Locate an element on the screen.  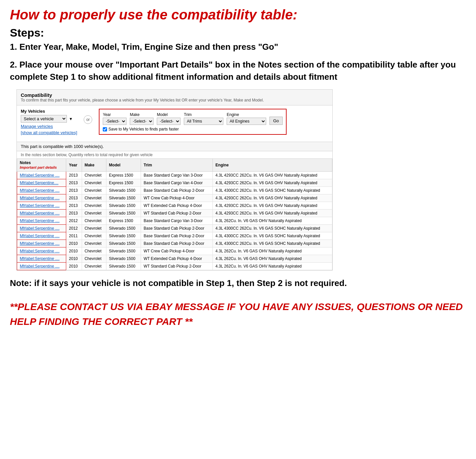
make-label: Make is located at coordinates (142, 115).